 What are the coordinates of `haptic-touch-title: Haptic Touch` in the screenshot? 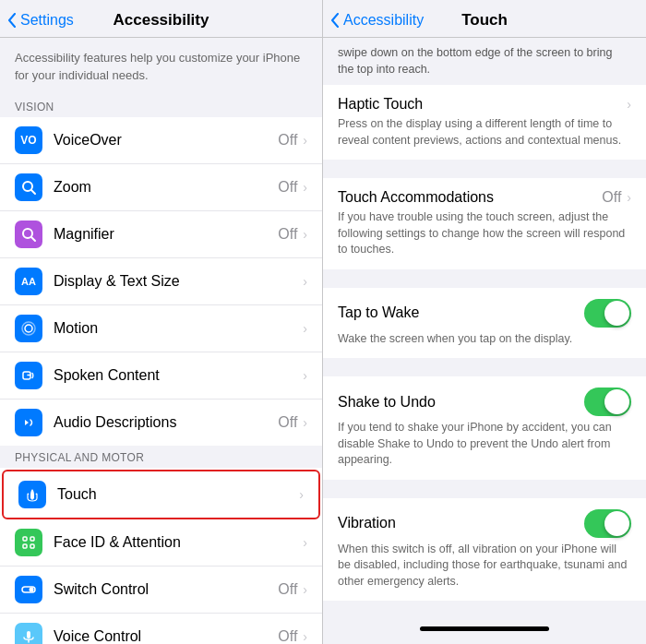 It's located at (380, 104).